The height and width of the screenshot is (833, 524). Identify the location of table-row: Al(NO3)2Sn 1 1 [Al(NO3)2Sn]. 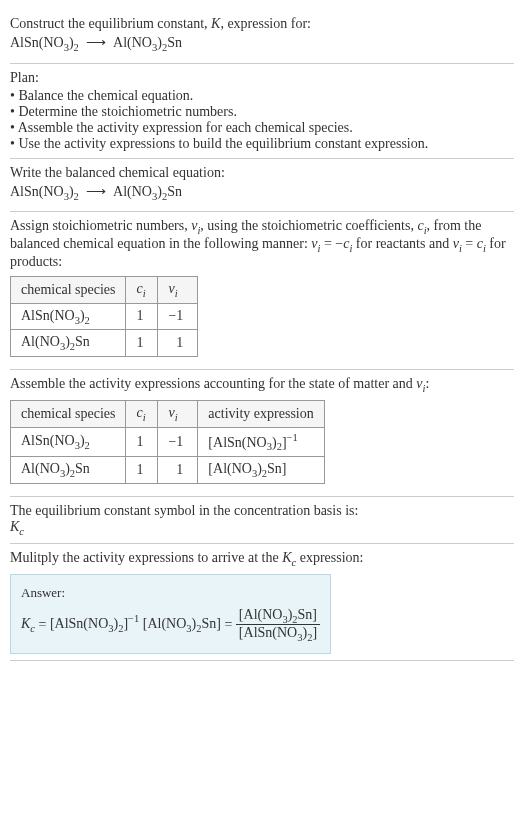
(168, 470).